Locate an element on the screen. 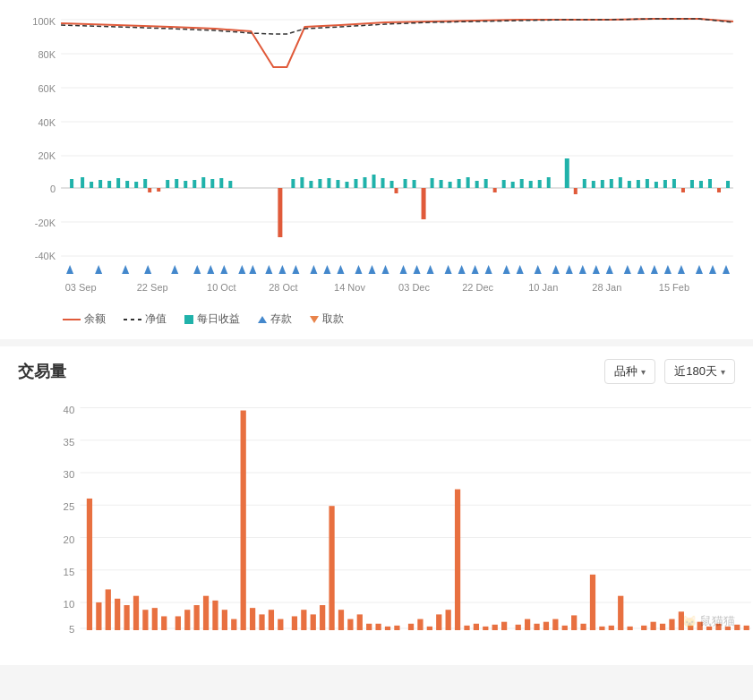  svg-text: 28 Oct is located at coordinates (283, 287).